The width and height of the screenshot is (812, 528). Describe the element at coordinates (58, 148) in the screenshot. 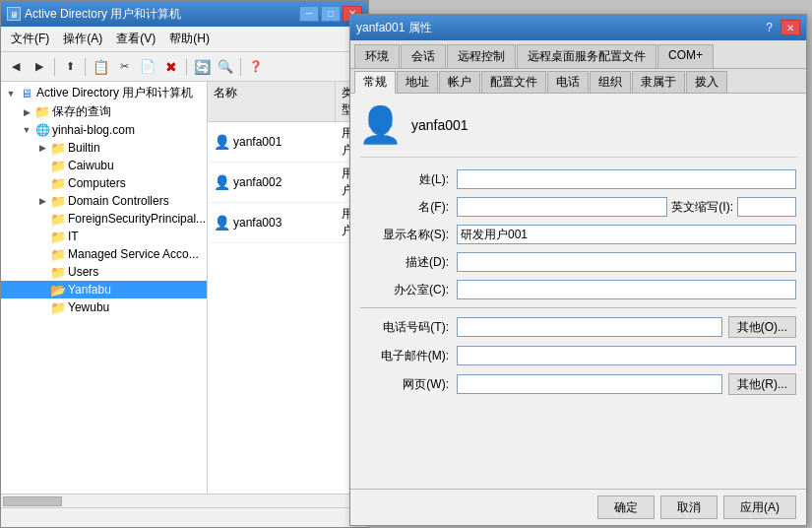

I see `folder-icon-builtin: 📁` at that location.